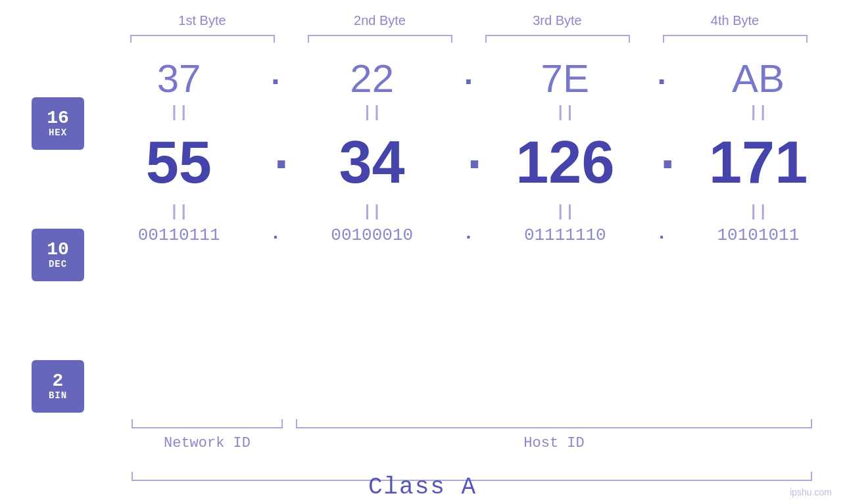 The width and height of the screenshot is (845, 504). Describe the element at coordinates (58, 255) in the screenshot. I see `base-labels: 16 HEX 10 DEC 2 BIN` at that location.